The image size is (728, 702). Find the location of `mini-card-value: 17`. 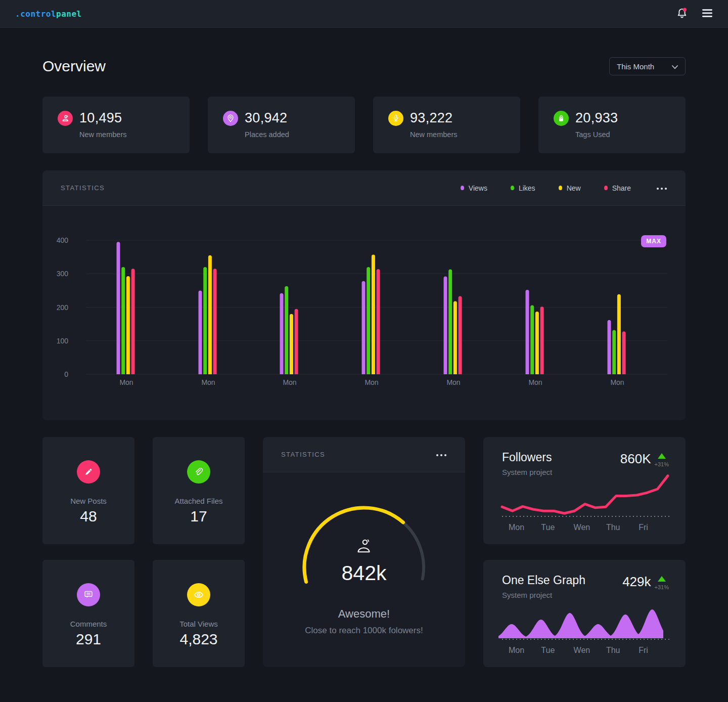

mini-card-value: 17 is located at coordinates (198, 516).